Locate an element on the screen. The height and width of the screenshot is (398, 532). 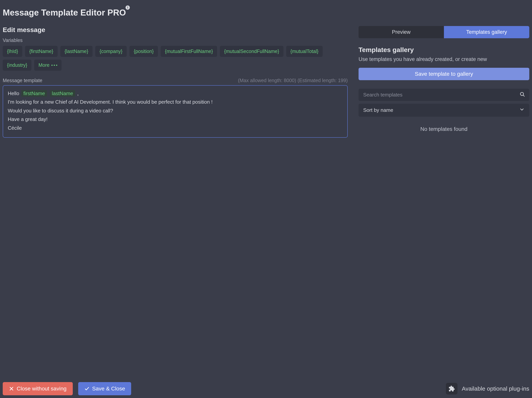
gallery-description: Use templates you have already created, … is located at coordinates (444, 59).